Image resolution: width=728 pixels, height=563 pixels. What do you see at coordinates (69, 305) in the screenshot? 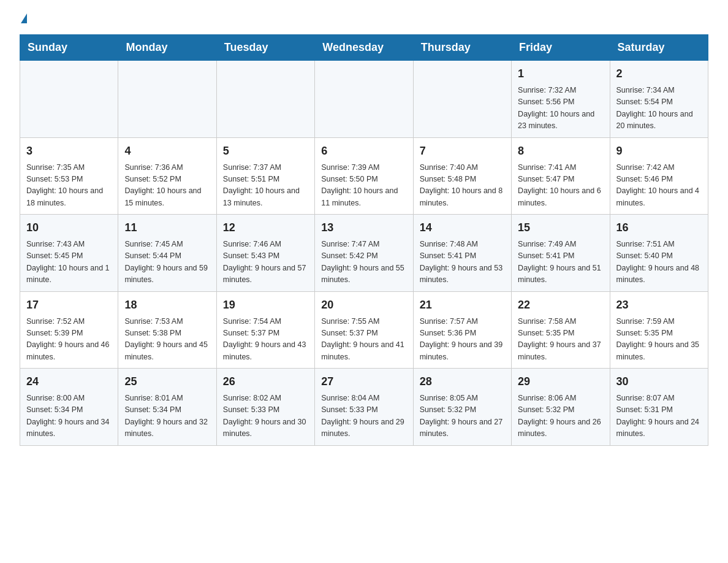
I see `day-number: 17` at bounding box center [69, 305].